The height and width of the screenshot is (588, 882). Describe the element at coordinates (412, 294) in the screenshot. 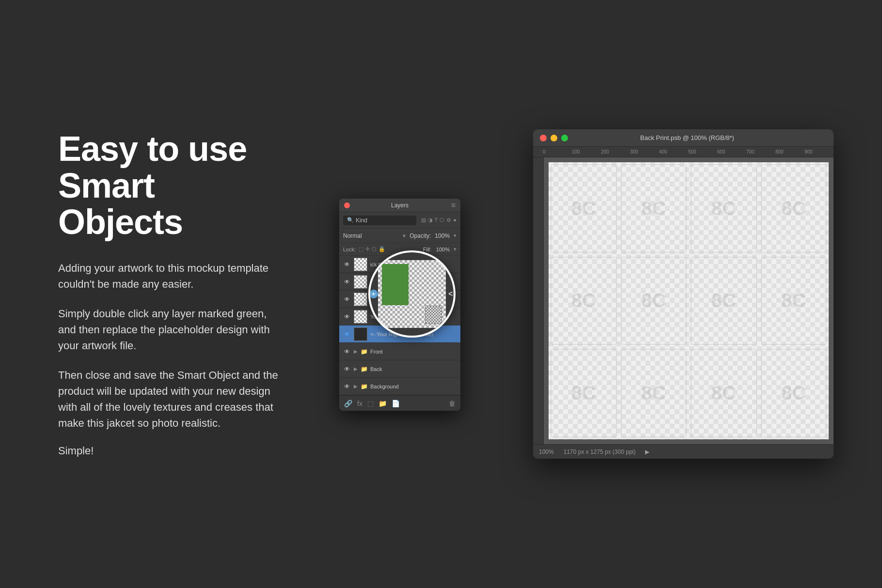

I see `magnifier-inner: 👁 <-` at that location.